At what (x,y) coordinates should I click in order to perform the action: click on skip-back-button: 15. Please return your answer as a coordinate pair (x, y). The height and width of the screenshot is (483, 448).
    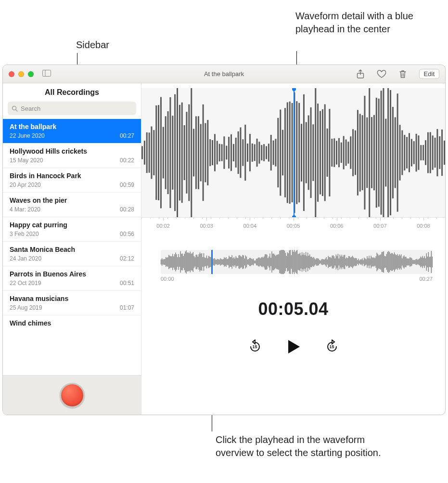
    Looking at the image, I should click on (255, 347).